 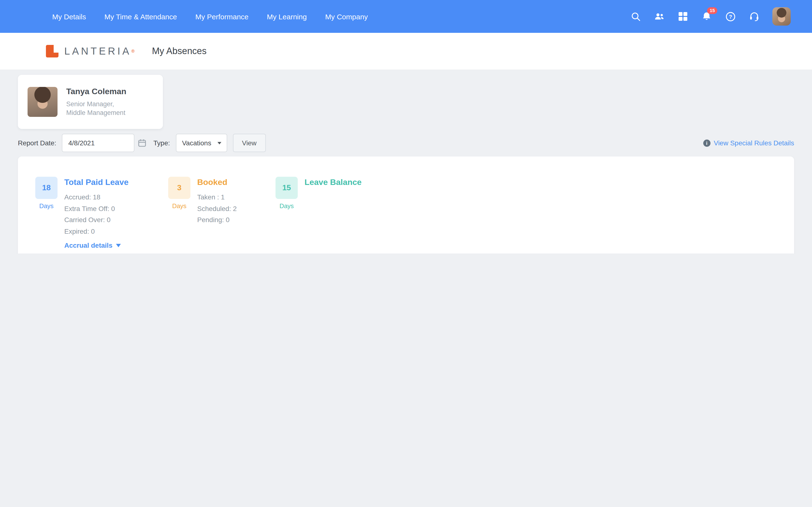 I want to click on extra-time-off-line: Extra Time Off: 0, so click(x=97, y=209).